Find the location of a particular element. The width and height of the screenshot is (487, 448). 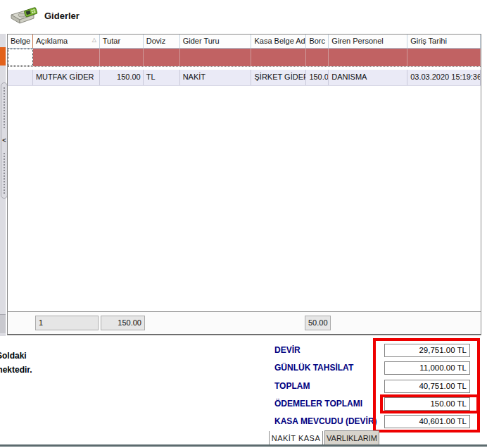

grid-summary-footer: 1 150.00 50.00 is located at coordinates (244, 323).